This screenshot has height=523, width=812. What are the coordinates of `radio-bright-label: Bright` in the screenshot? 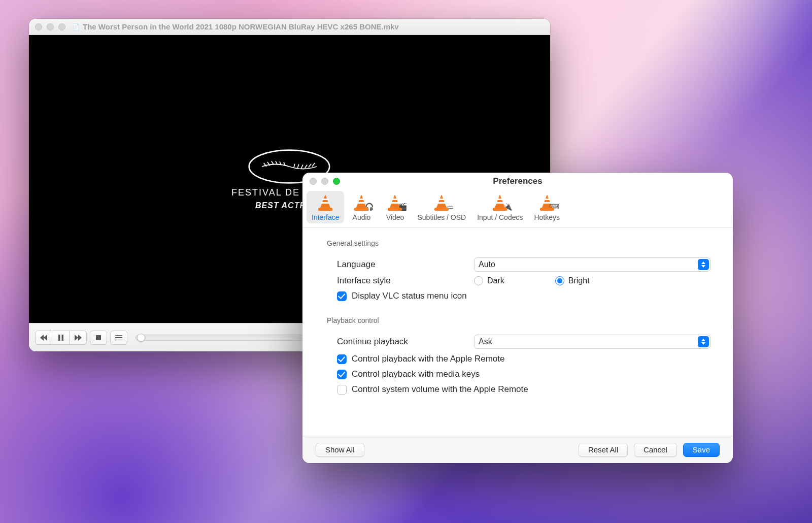 It's located at (579, 281).